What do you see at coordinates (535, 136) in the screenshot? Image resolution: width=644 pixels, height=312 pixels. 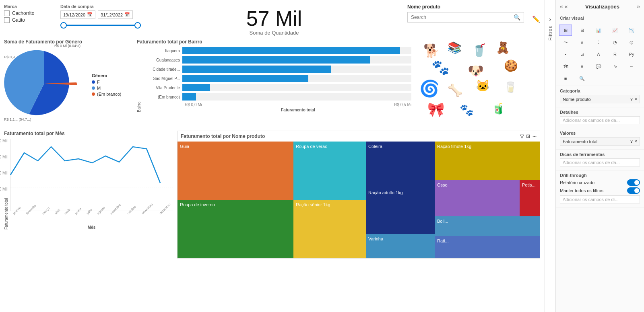 I see `treemap-more-icon: ···` at bounding box center [535, 136].